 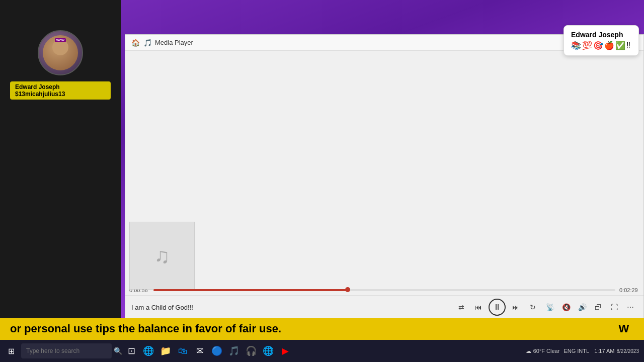 I want to click on language-label: ENG INTL, so click(x=577, y=351).